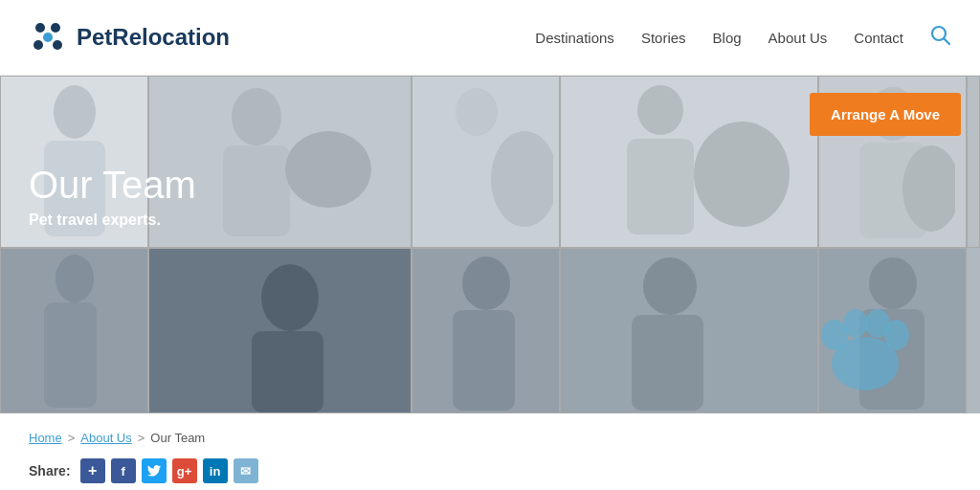 The image size is (980, 490). I want to click on breadcrumb-sep-1: >, so click(72, 438).